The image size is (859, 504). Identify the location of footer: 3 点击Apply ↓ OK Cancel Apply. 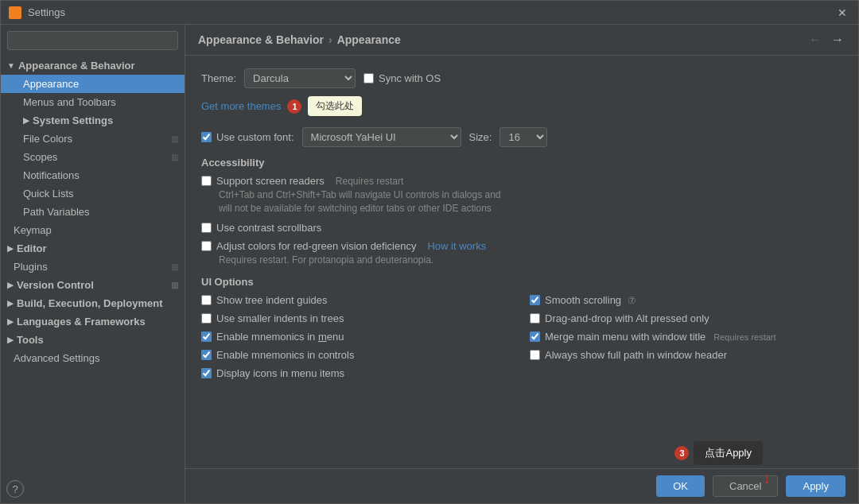
(522, 486).